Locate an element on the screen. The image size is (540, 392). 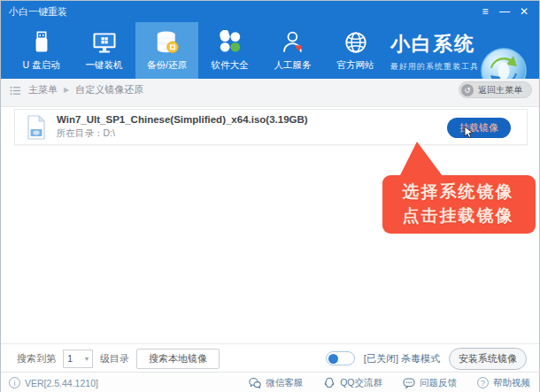
antivirus-toggle is located at coordinates (340, 358).